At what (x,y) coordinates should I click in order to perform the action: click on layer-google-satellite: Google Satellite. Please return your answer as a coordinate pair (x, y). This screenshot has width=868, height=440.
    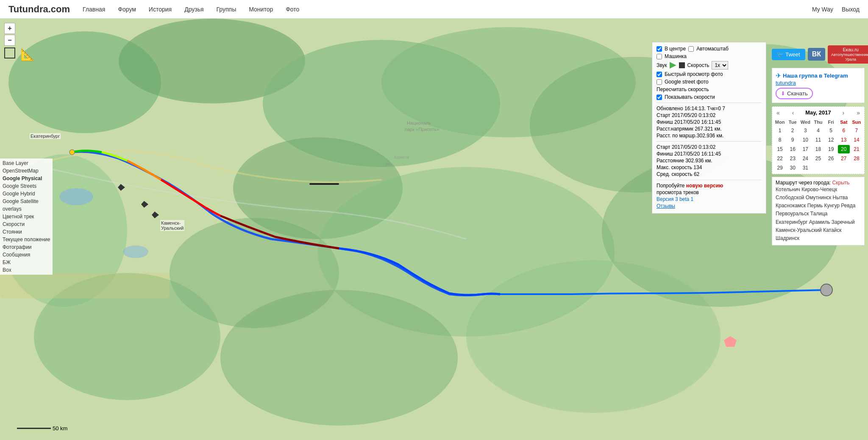
    Looking at the image, I should click on (26, 201).